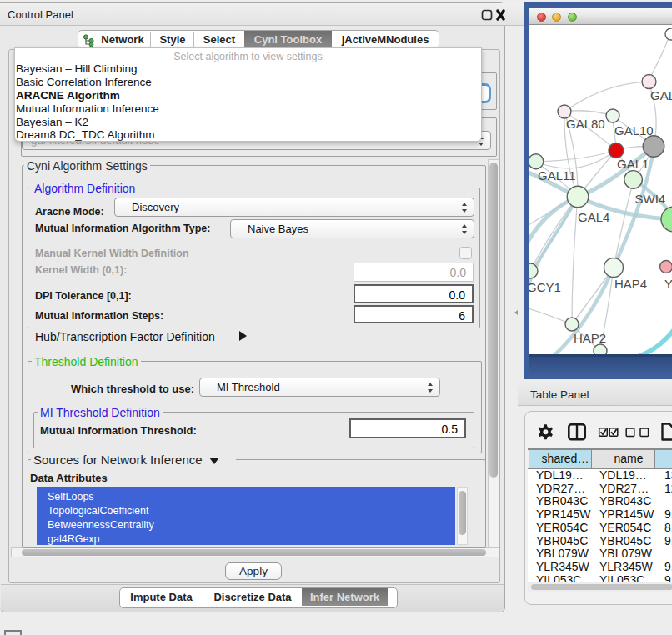 The image size is (672, 635). I want to click on svg-text: HAP2, so click(590, 338).